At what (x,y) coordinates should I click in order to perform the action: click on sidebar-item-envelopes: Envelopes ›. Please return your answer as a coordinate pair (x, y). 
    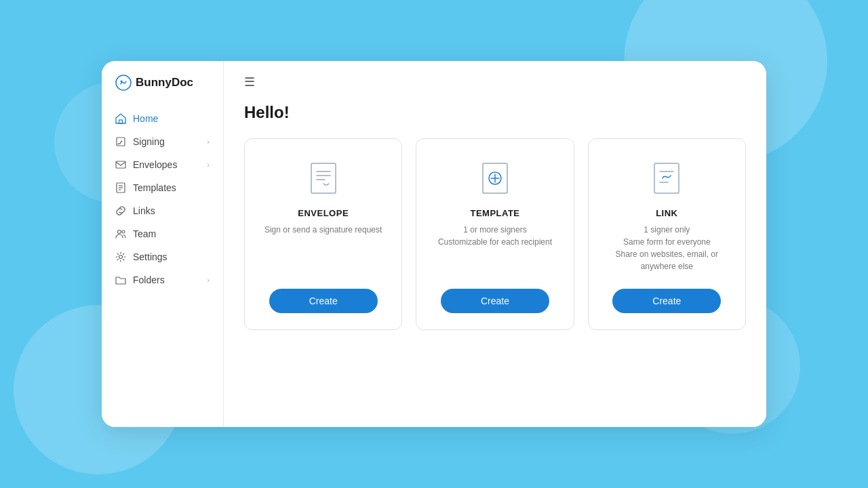
    Looking at the image, I should click on (163, 165).